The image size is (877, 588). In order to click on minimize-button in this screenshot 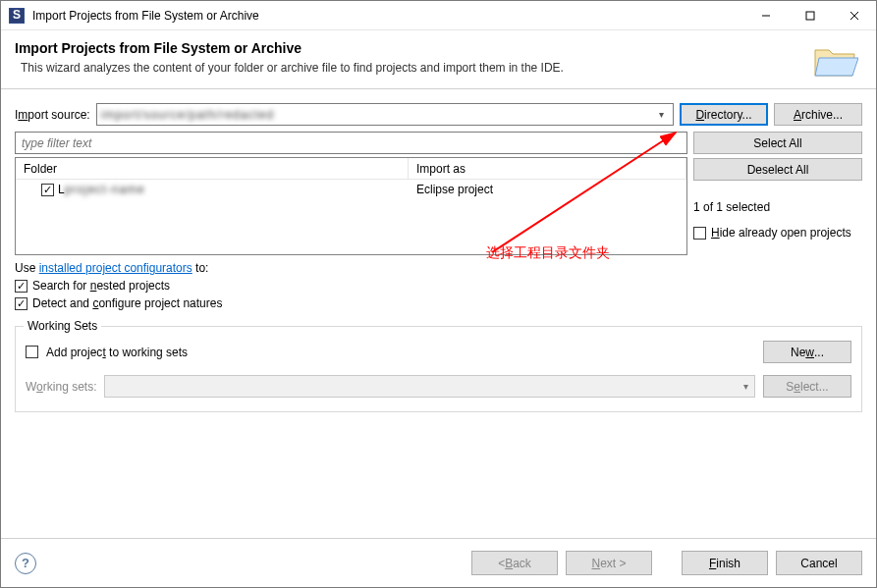, I will do `click(766, 16)`.